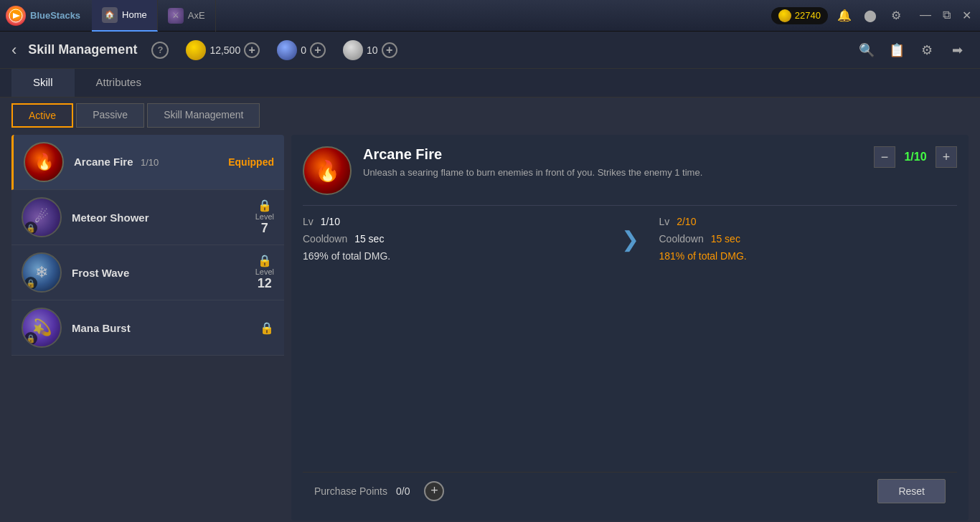 The height and width of the screenshot is (522, 980). I want to click on tab-attributes: Attributes, so click(119, 83).